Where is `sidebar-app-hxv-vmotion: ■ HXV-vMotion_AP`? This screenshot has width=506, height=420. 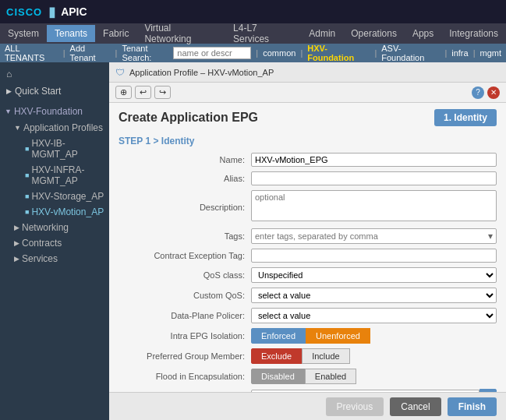 sidebar-app-hxv-vmotion: ■ HXV-vMotion_AP is located at coordinates (65, 212).